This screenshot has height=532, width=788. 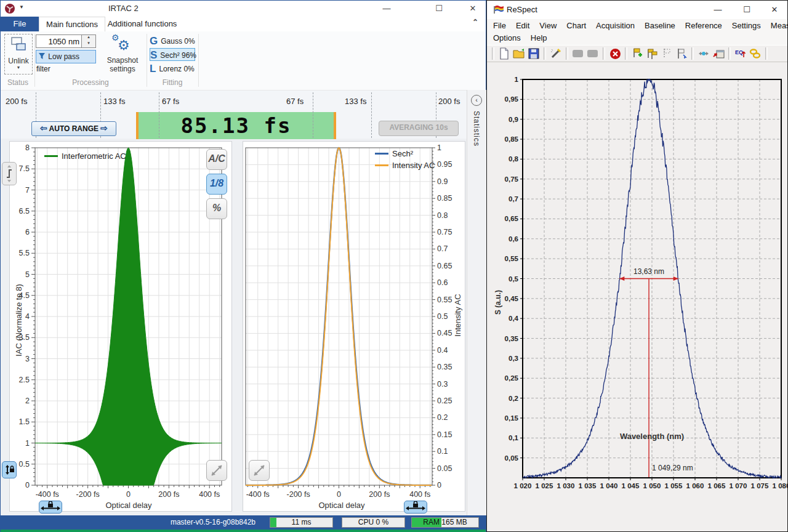 I want to click on unlink-button: Unlink ▼, so click(x=18, y=54).